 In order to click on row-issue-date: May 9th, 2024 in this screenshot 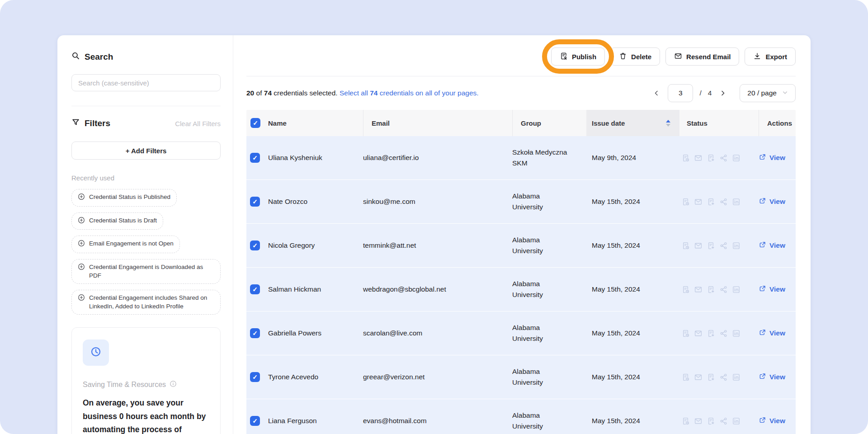, I will do `click(633, 158)`.